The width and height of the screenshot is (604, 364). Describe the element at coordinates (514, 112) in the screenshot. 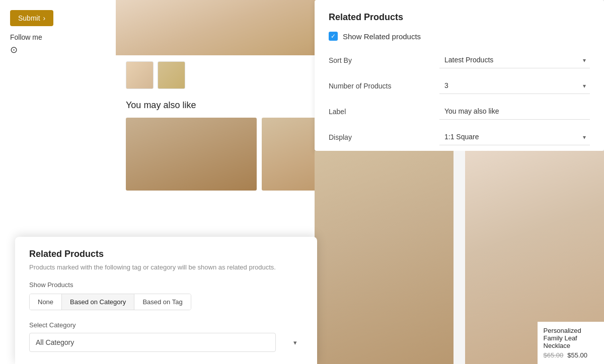

I see `label-field-control` at that location.